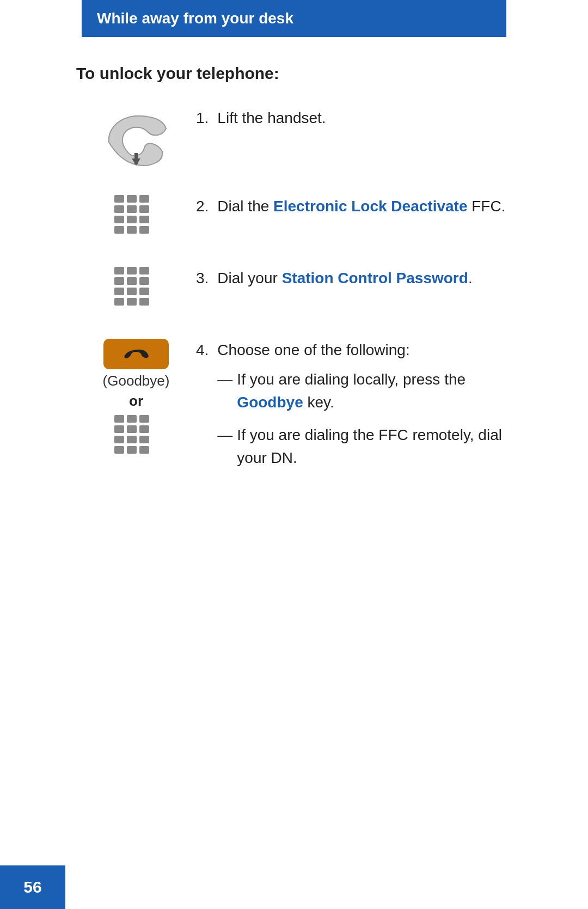 Image resolution: width=588 pixels, height=909 pixels. I want to click on step-3-row: 3. Dial your Station Control Password., so click(294, 288).